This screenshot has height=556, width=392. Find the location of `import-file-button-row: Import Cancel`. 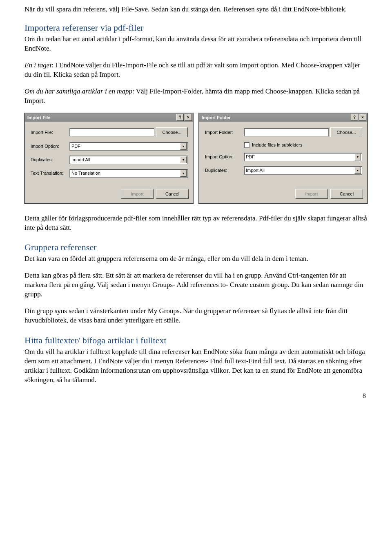

import-file-button-row: Import Cancel is located at coordinates (109, 195).